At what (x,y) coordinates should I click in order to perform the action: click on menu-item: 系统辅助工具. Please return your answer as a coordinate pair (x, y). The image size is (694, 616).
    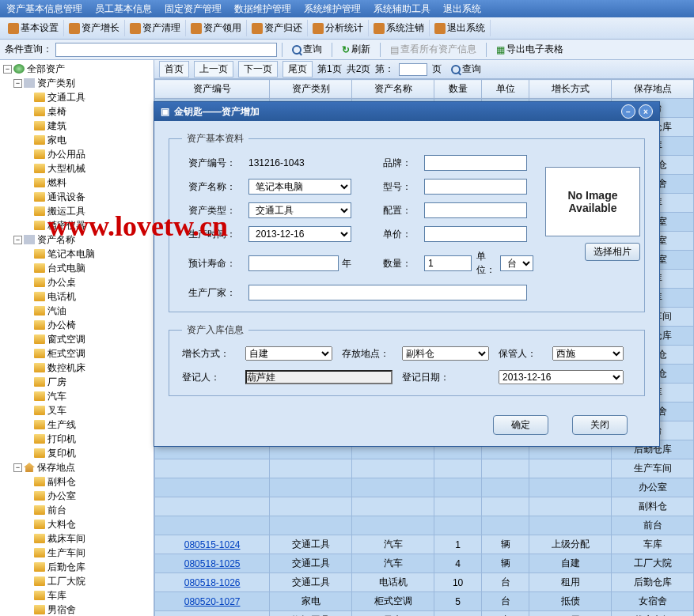
    Looking at the image, I should click on (402, 9).